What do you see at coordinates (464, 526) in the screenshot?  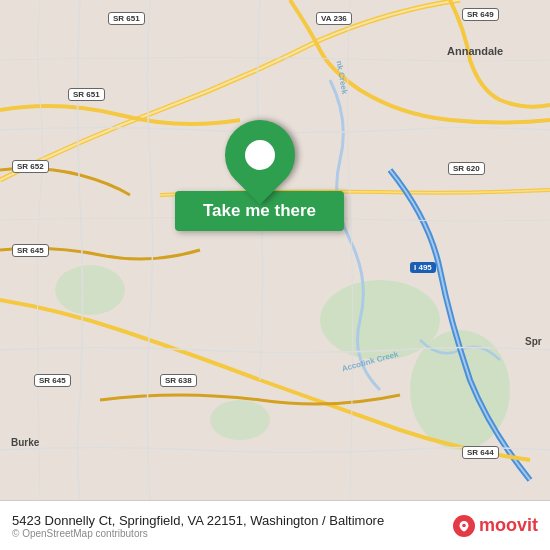 I see `moovit-icon` at bounding box center [464, 526].